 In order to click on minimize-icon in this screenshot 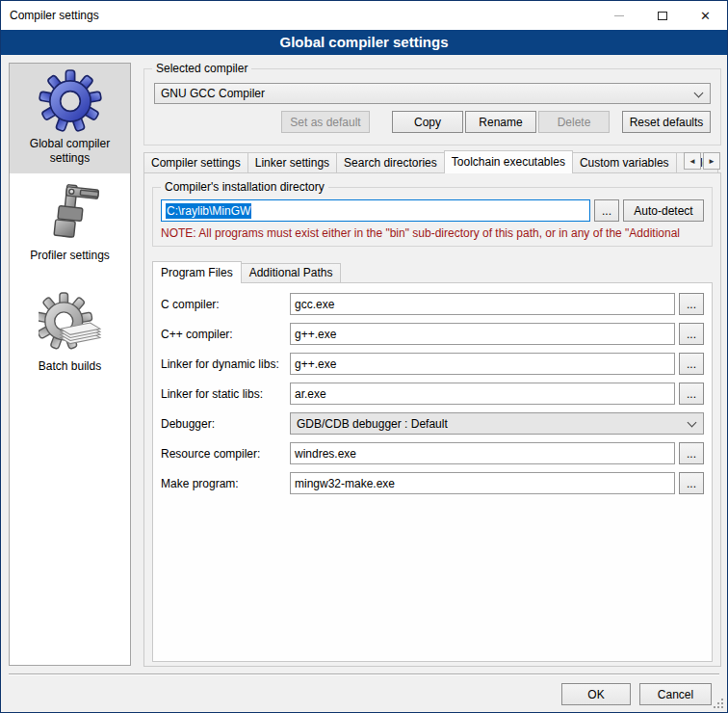, I will do `click(619, 15)`.